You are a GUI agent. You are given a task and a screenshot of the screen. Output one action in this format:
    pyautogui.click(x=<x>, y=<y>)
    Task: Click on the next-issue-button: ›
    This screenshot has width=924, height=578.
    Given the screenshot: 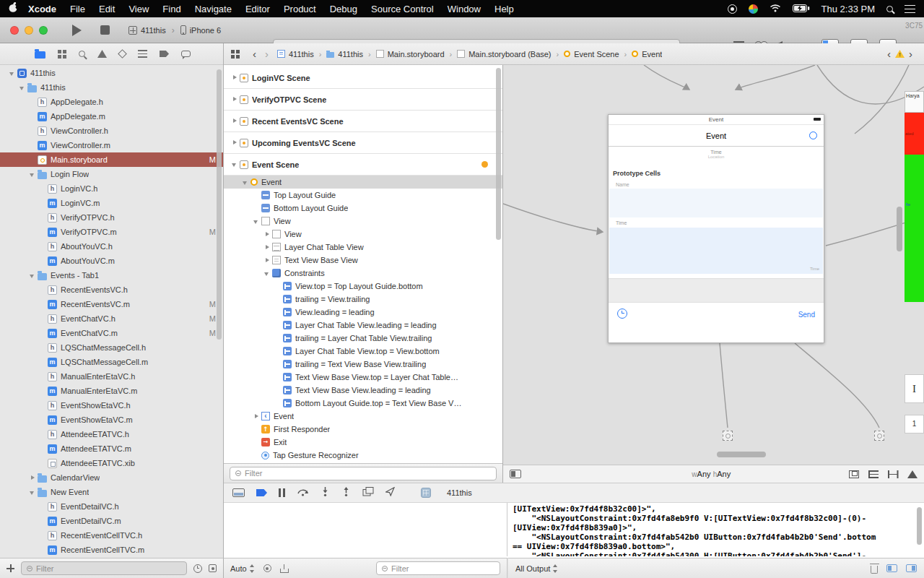 What is the action you would take?
    pyautogui.click(x=911, y=53)
    